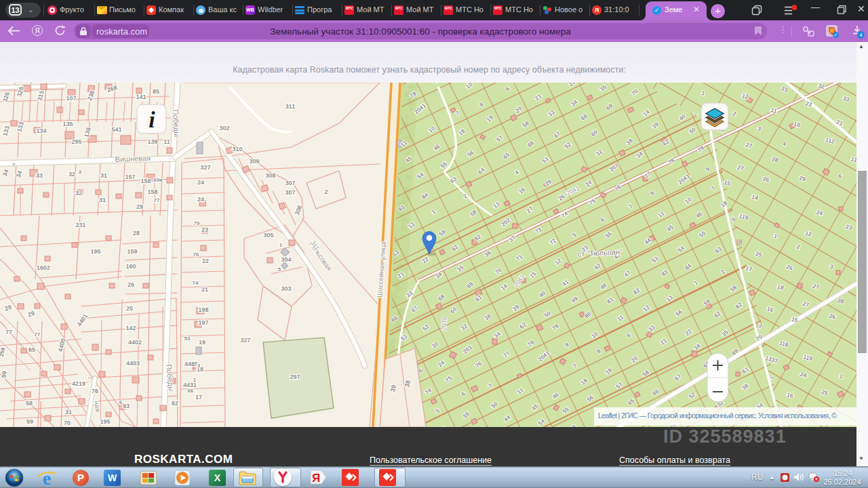 The height and width of the screenshot is (488, 868). I want to click on svg-text: 303, so click(286, 289).